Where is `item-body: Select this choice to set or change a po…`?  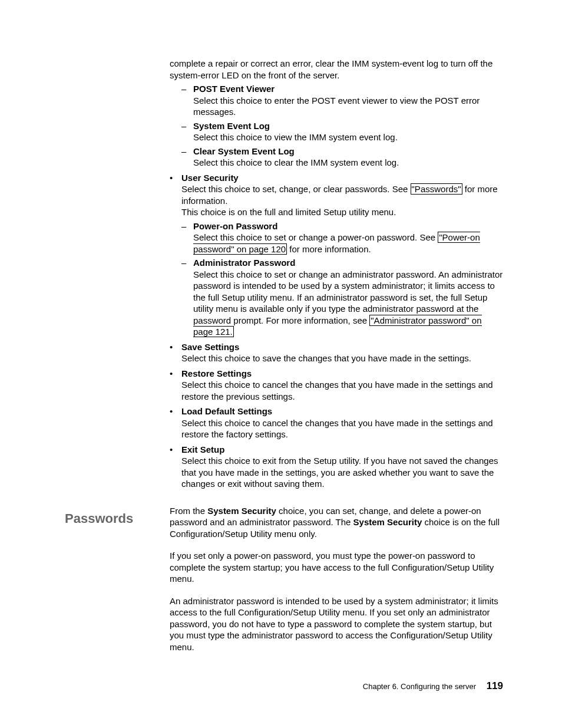 item-body: Select this choice to set or change a po… is located at coordinates (348, 243).